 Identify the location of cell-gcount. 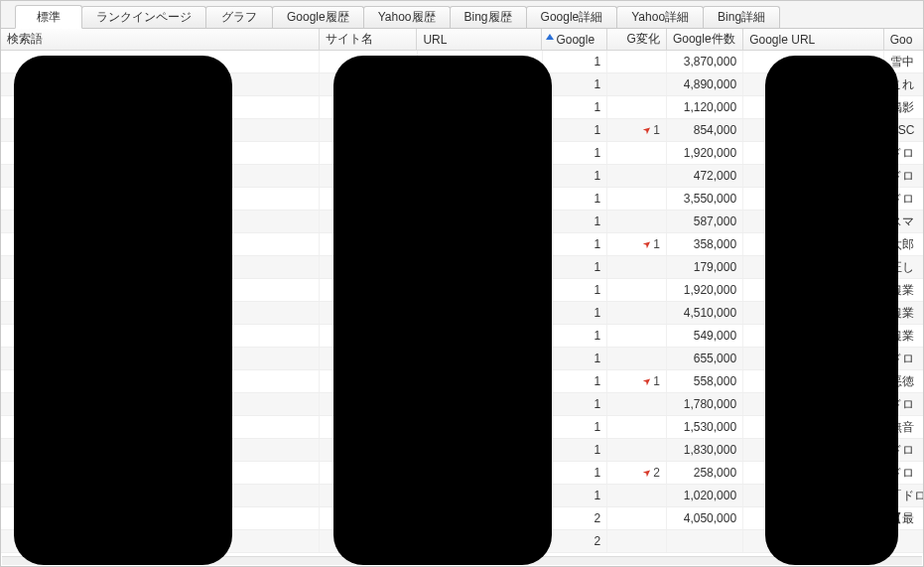
(705, 541).